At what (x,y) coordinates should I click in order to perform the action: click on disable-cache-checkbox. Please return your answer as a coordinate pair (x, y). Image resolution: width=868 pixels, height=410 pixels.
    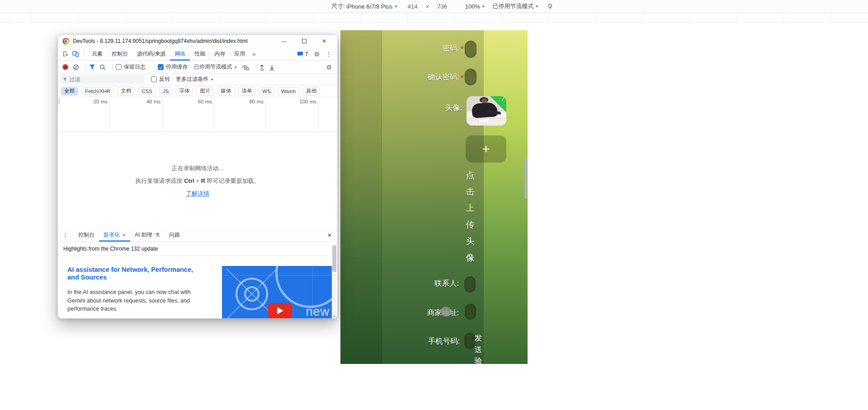
    Looking at the image, I should click on (161, 67).